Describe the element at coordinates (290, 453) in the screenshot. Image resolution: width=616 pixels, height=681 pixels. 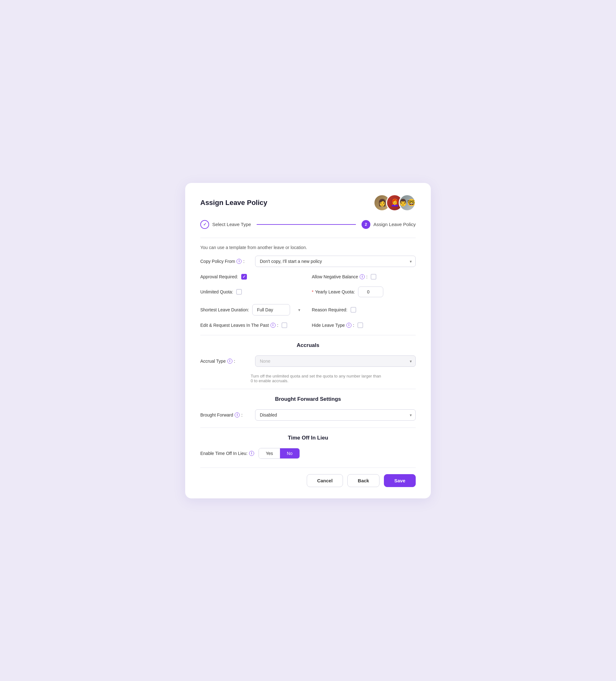
I see `toil-no-button: No` at that location.